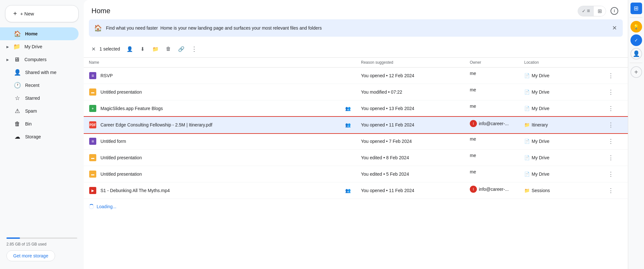 This screenshot has width=644, height=269. Describe the element at coordinates (13, 238) in the screenshot. I see `storage-bar` at that location.